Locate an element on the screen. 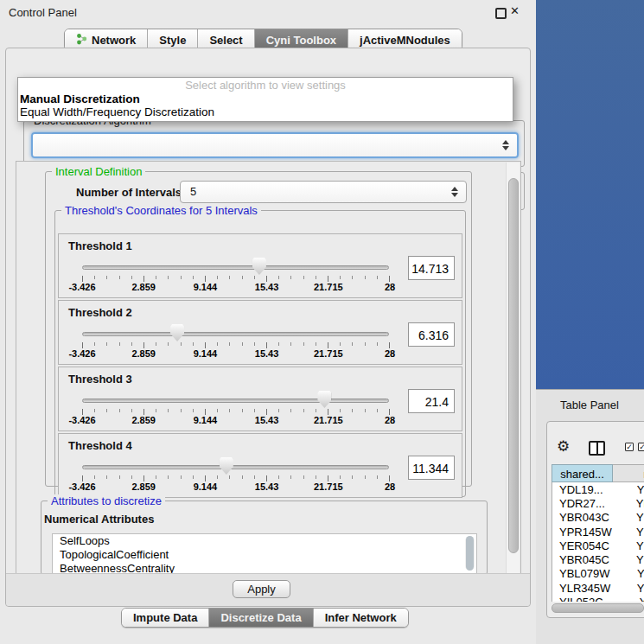  table-row: YLR345WYLR3 is located at coordinates (598, 588).